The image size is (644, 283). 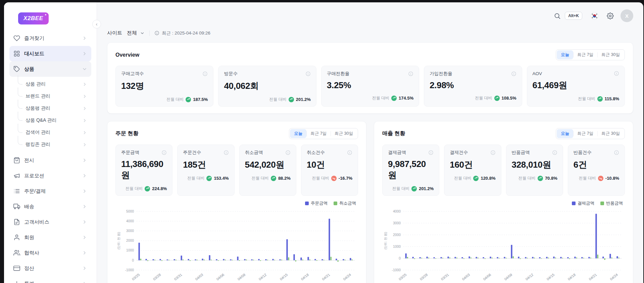 What do you see at coordinates (164, 86) in the screenshot?
I see `kpi-card-purchase-customers: 구매고객수132명전월 대비187.5%` at bounding box center [164, 86].